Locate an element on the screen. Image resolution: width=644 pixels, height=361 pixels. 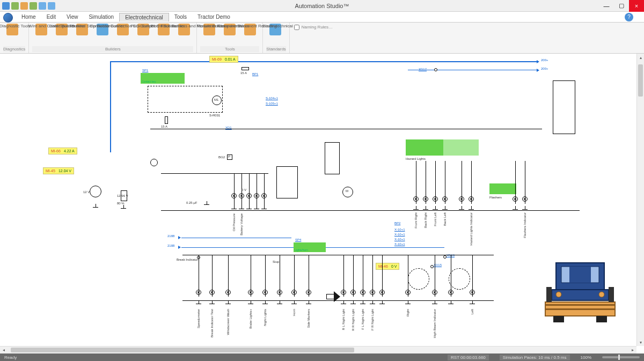
measurement-tag-mi45: MI-4512.04 V is located at coordinates (58, 171).